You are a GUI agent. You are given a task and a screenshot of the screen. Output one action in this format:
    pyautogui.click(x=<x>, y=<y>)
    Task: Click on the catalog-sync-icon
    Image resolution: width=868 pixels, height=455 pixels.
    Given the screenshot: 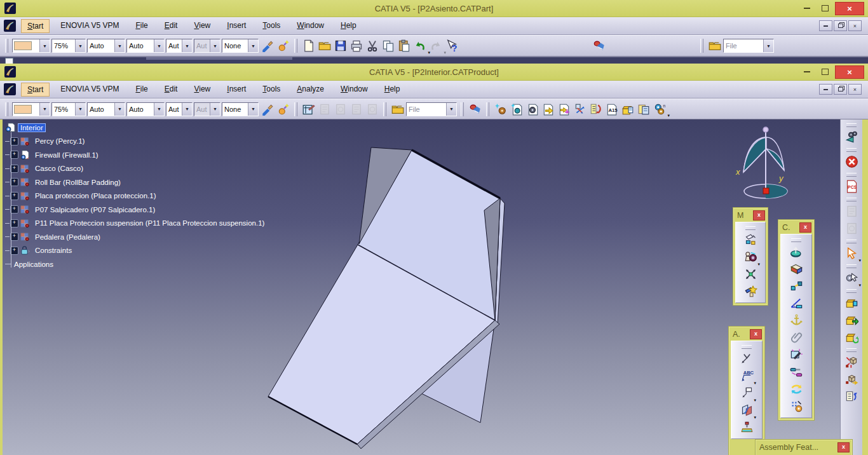 What is the action you would take?
    pyautogui.click(x=851, y=337)
    